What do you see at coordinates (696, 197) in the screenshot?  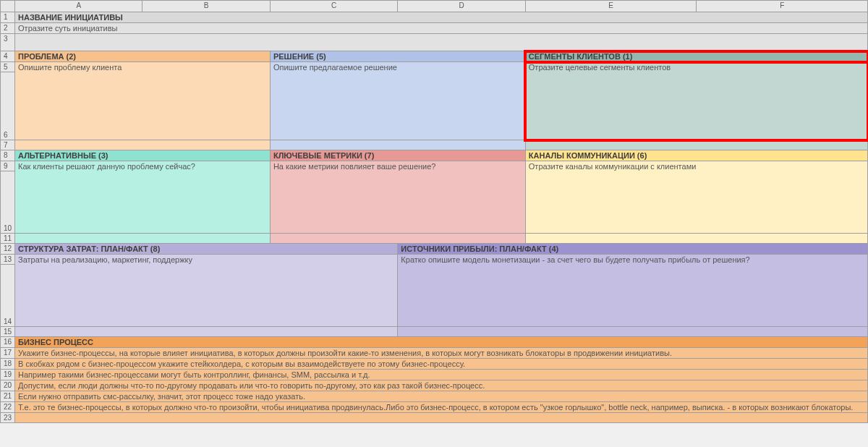 I see `channels-body-cell: Отразите каналы коммуникации с клиентами` at bounding box center [696, 197].